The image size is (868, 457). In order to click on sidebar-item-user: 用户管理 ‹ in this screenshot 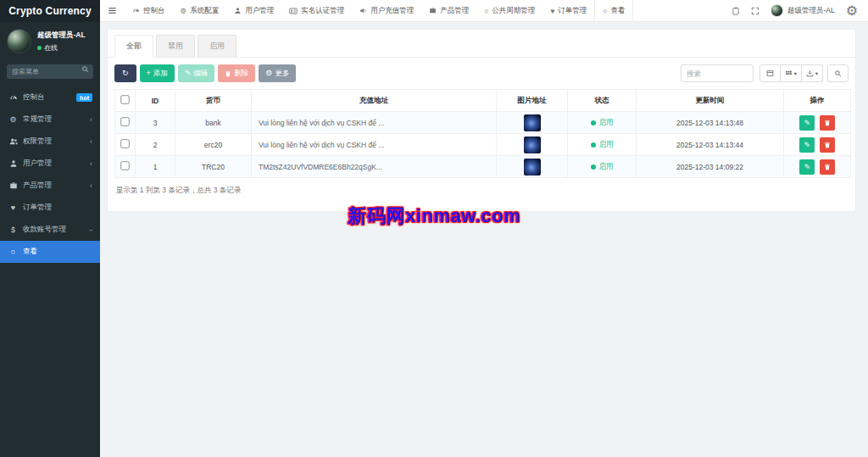, I will do `click(50, 164)`.